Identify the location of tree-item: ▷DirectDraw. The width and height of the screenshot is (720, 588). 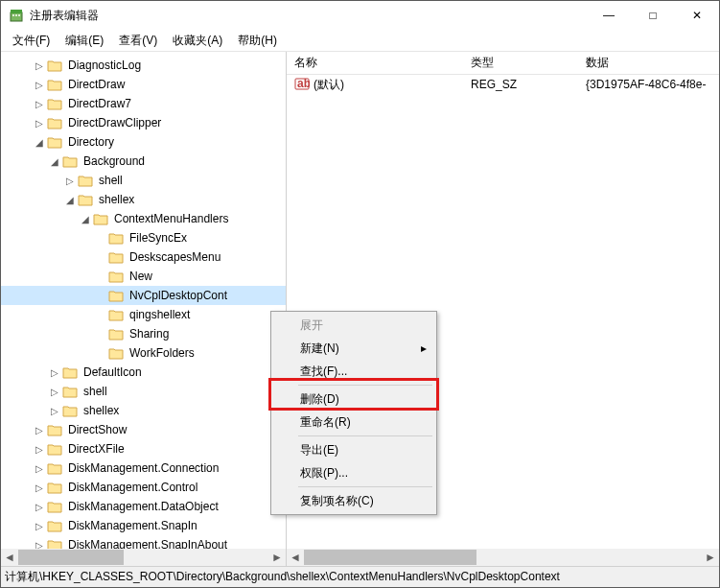
(144, 84).